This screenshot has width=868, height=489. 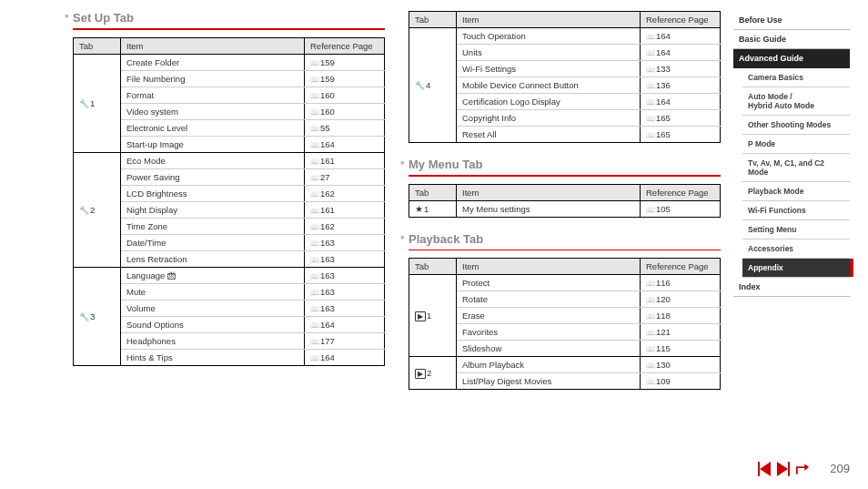 I want to click on item-cell: Eco Mode, so click(x=213, y=160).